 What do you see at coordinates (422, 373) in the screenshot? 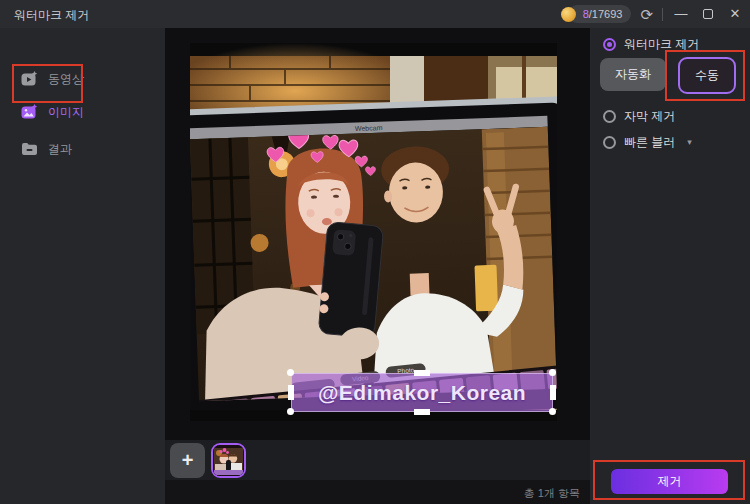
I see `selection-handle-top` at bounding box center [422, 373].